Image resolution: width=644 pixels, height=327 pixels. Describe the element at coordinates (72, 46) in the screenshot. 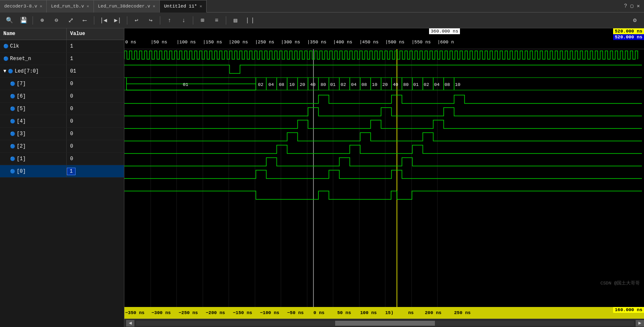

I see `clk-value: 1` at that location.